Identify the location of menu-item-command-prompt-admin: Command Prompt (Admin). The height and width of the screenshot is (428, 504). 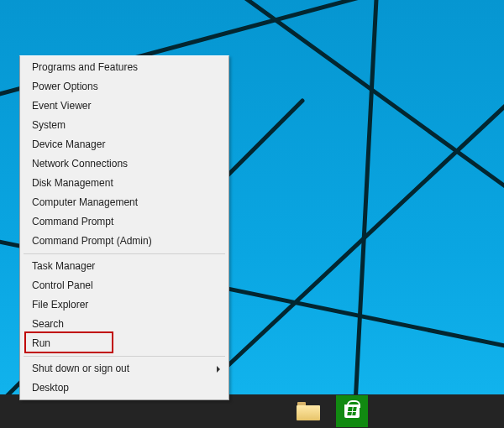
(124, 242).